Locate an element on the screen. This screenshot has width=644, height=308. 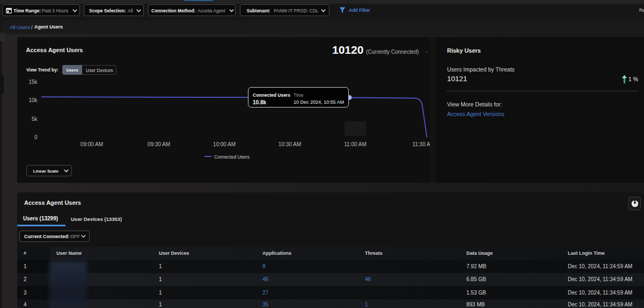
svg-text: 0 is located at coordinates (36, 138).